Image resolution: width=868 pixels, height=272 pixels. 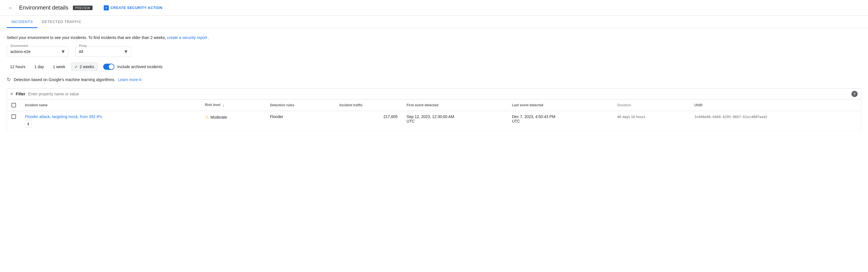 What do you see at coordinates (187, 38) in the screenshot?
I see `create-security-report-link: create a security report` at bounding box center [187, 38].